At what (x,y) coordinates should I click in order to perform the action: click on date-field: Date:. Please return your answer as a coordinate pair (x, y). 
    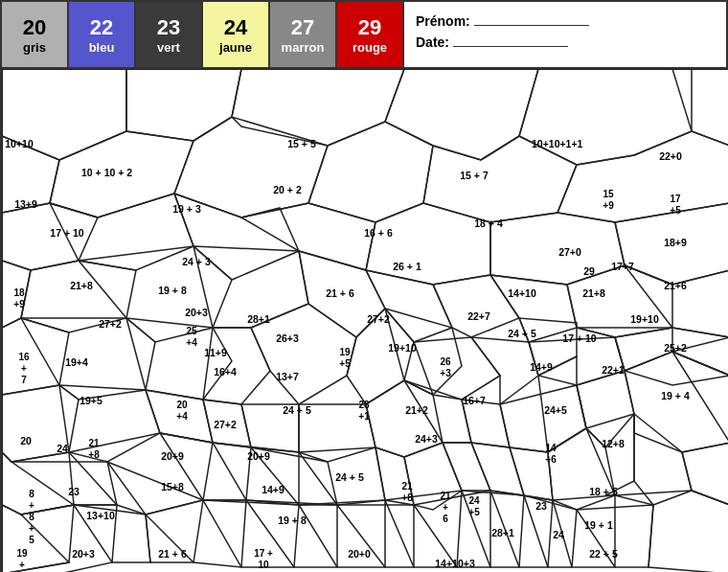
    Looking at the image, I should click on (565, 42).